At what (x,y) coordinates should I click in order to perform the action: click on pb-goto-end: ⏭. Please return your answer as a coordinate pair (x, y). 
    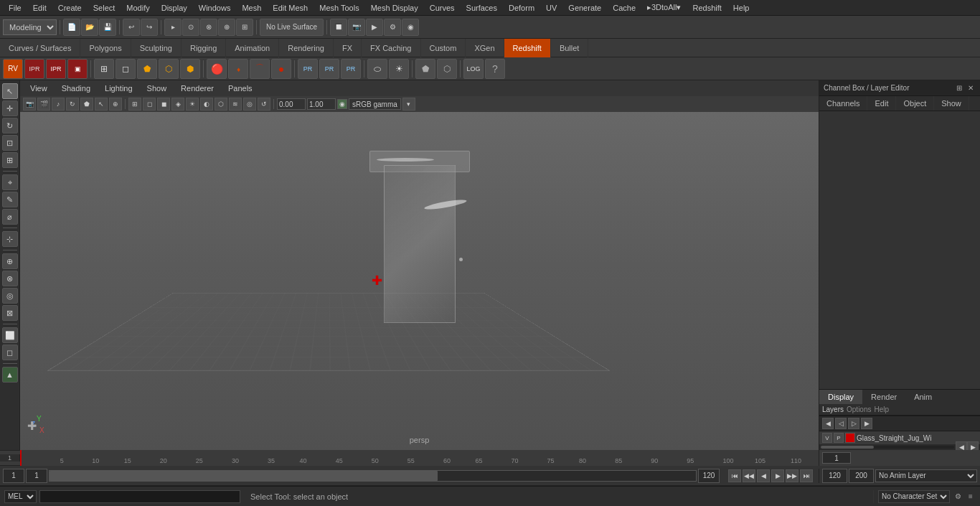
    Looking at the image, I should click on (806, 476).